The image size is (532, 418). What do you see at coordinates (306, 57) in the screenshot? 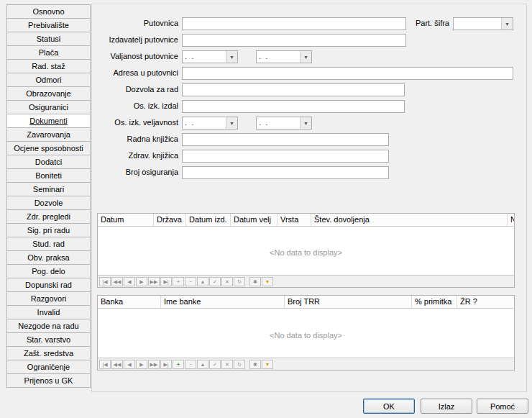
I see `form-row-valjanost-putovnice: Valjanost putovnice. .▼. .▼` at bounding box center [306, 57].